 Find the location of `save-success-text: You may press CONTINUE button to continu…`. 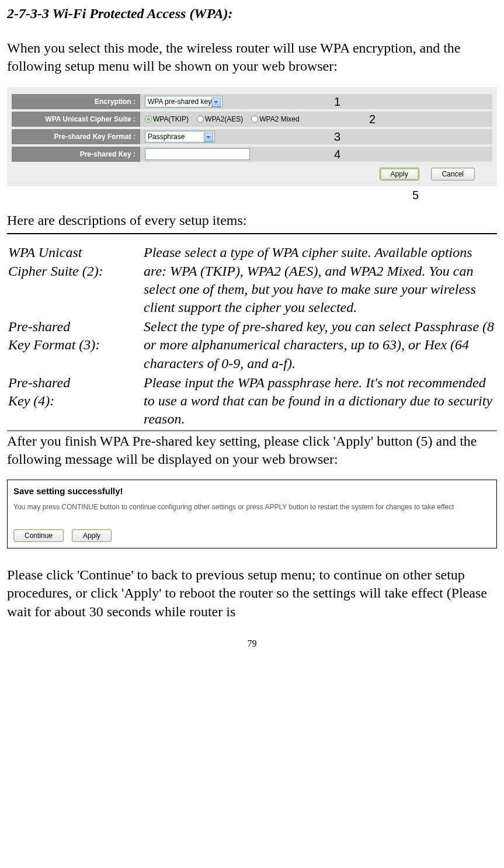

save-success-text: You may press CONTINUE button to continu… is located at coordinates (235, 508).